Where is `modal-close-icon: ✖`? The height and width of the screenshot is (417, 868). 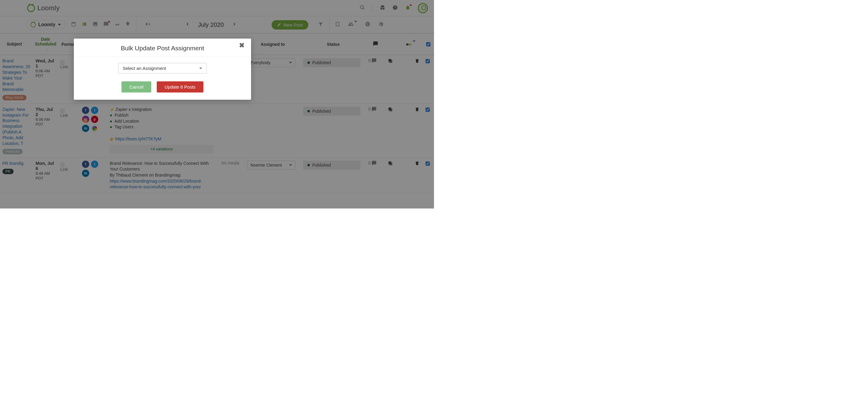
modal-close-icon: ✖ is located at coordinates (242, 45).